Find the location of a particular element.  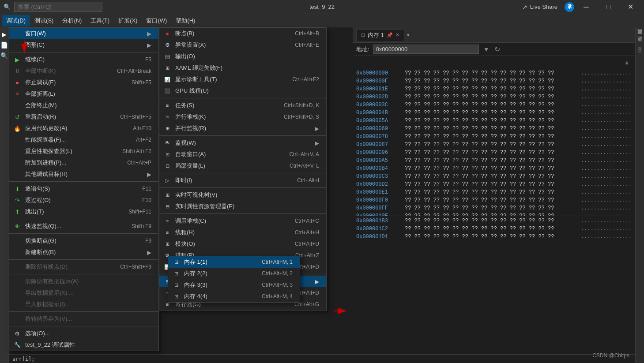

sub-watch: 👁 监视(W) ▶ is located at coordinates (243, 143).